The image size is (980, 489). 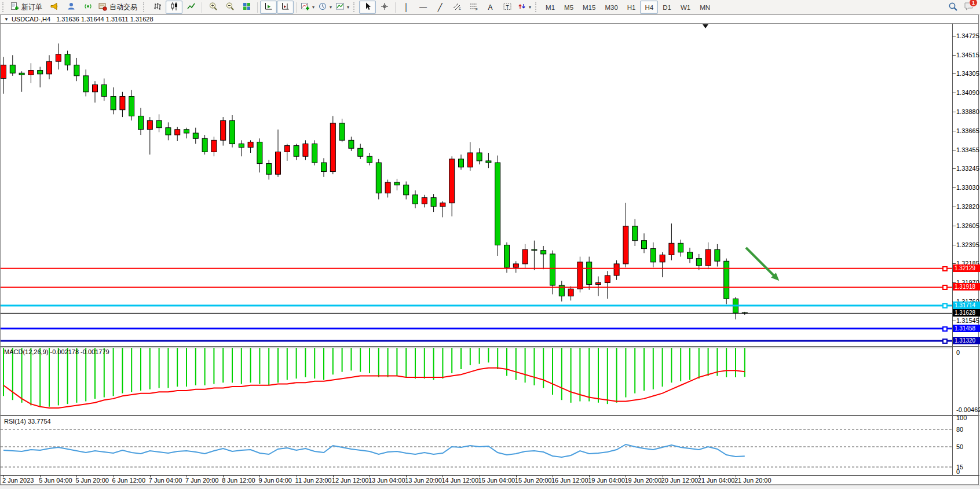 I want to click on trendline-tool-button: ╱, so click(x=440, y=7).